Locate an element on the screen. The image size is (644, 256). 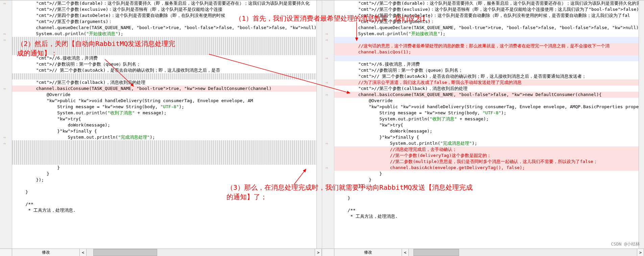
hscroll-thumb-right is located at coordinates (436, 252).